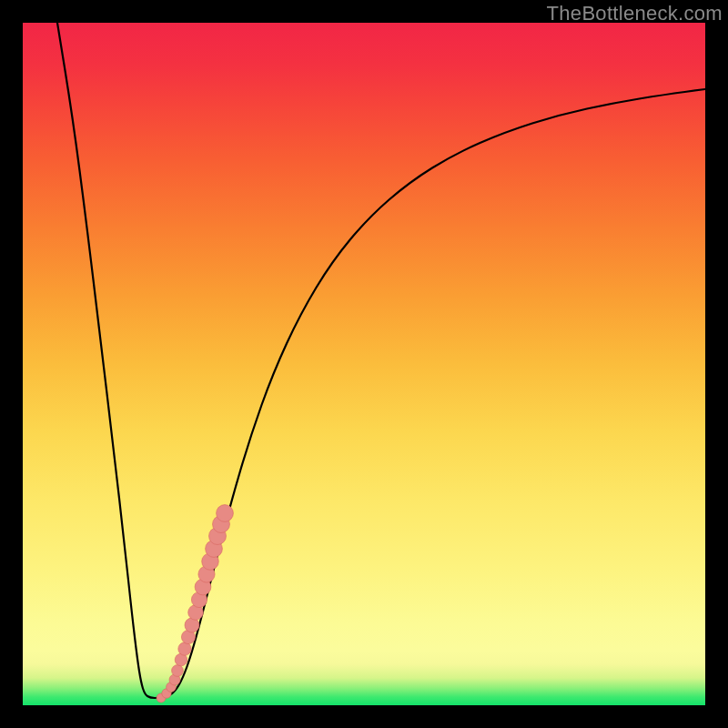 The height and width of the screenshot is (728, 728). What do you see at coordinates (195, 604) in the screenshot?
I see `highlighted-segment-dots` at bounding box center [195, 604].